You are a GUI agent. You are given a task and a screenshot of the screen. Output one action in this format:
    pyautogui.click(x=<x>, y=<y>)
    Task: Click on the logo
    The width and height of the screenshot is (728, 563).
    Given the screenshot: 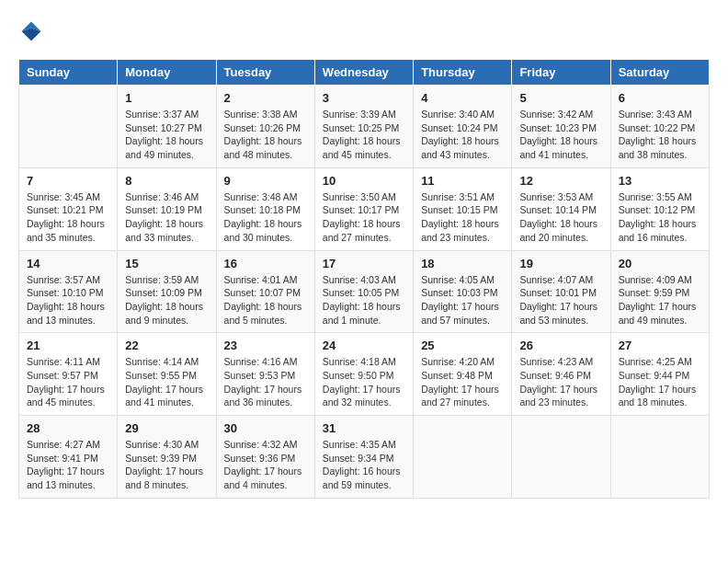 What is the action you would take?
    pyautogui.click(x=33, y=31)
    